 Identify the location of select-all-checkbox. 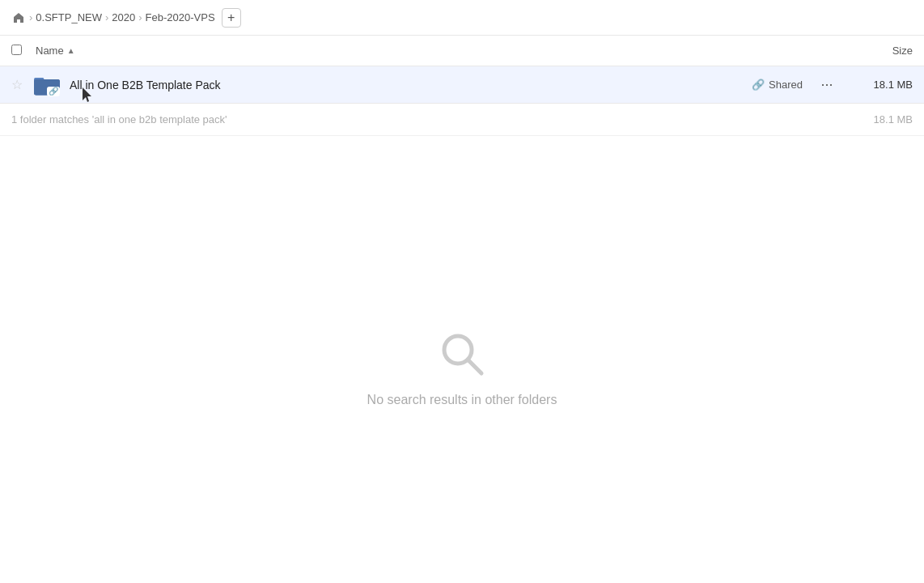
(16, 50).